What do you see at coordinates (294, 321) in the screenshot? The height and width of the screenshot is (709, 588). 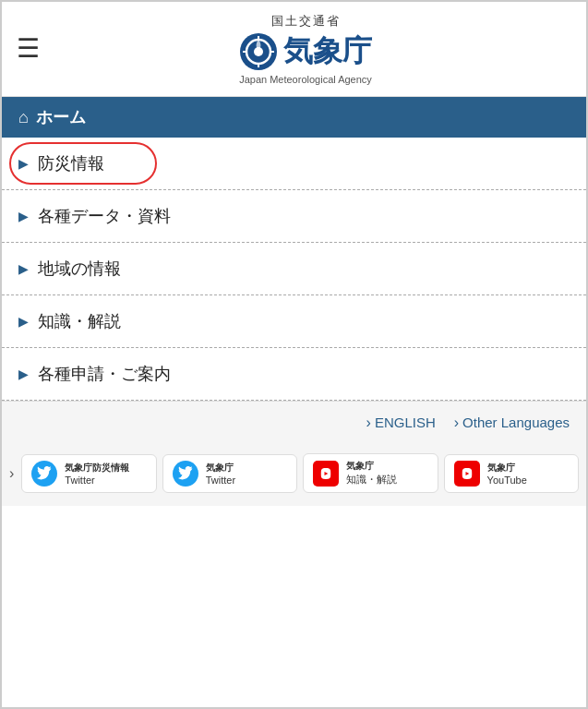 I see `menu-item-chishiki: ▶ 知識・解説` at bounding box center [294, 321].